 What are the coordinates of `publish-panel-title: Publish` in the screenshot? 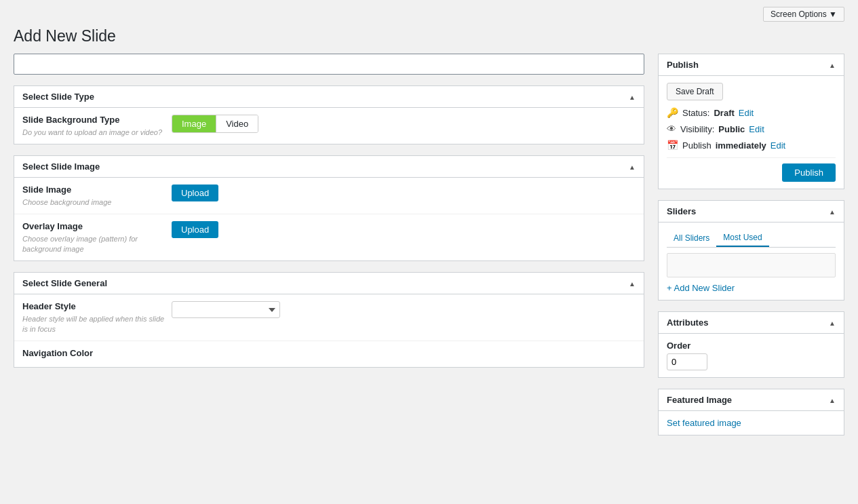 It's located at (682, 65).